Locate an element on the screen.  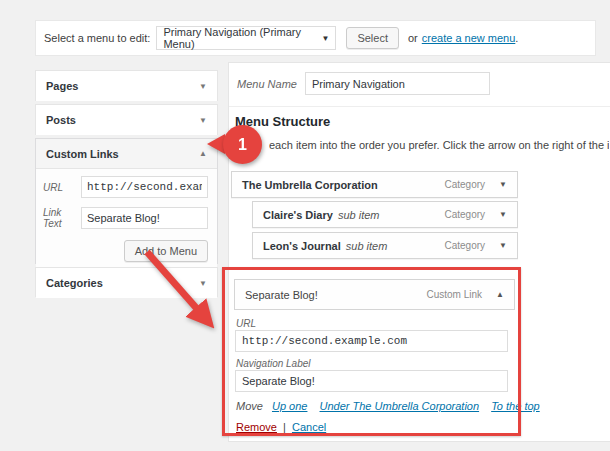
cancel-link: Cancel is located at coordinates (309, 427).